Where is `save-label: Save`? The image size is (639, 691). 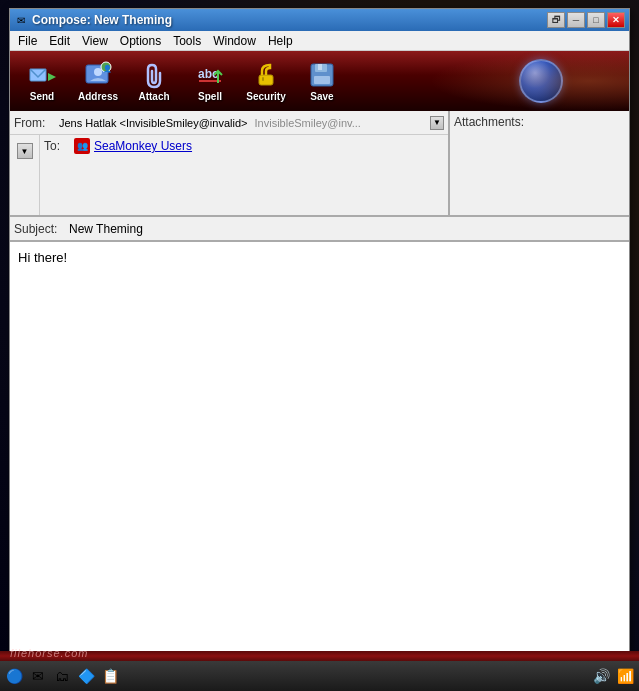 save-label: Save is located at coordinates (322, 96).